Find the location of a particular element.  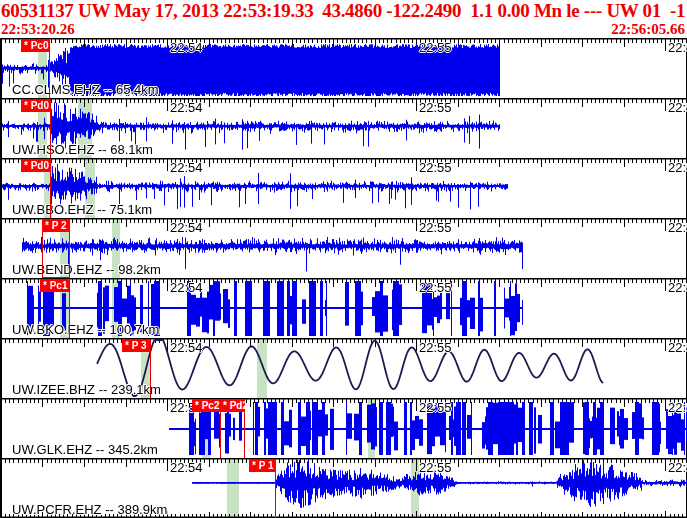

pick-flag: * Pc1 is located at coordinates (54, 286).